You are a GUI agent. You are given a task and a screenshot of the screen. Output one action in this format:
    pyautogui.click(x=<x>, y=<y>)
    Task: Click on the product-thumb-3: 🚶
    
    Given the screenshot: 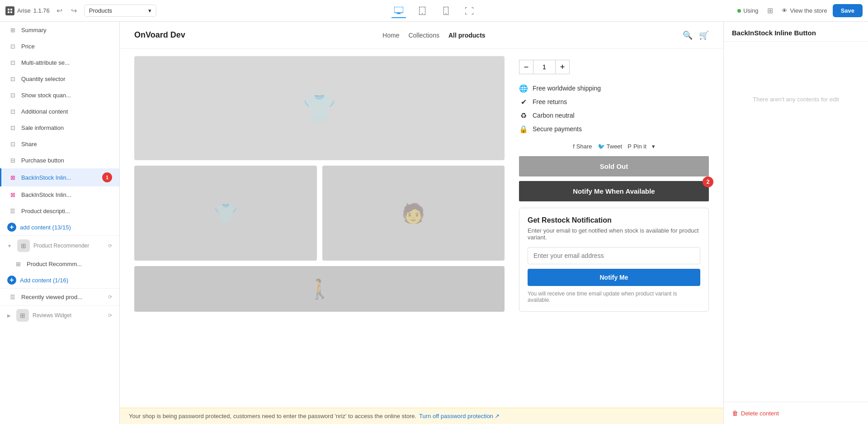 What is the action you would take?
    pyautogui.click(x=319, y=289)
    